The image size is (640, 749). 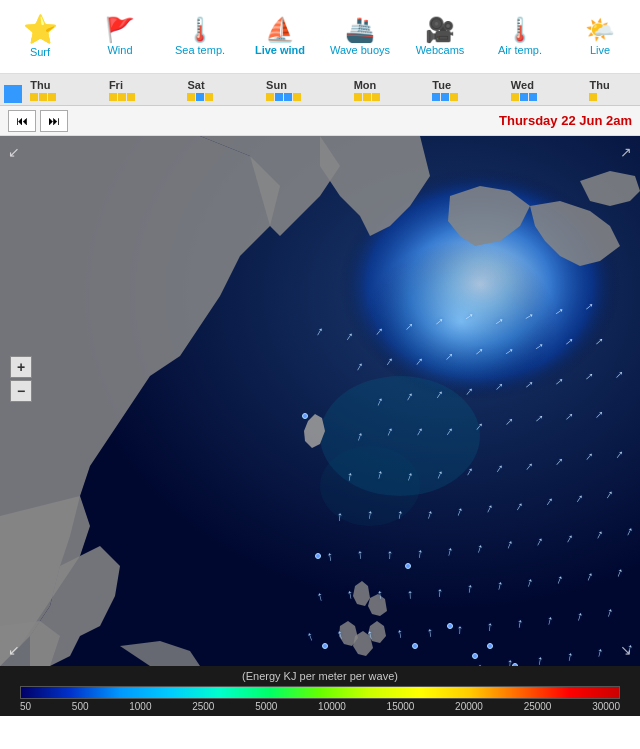 I want to click on timeline-day-sat: Sat, so click(x=196, y=85).